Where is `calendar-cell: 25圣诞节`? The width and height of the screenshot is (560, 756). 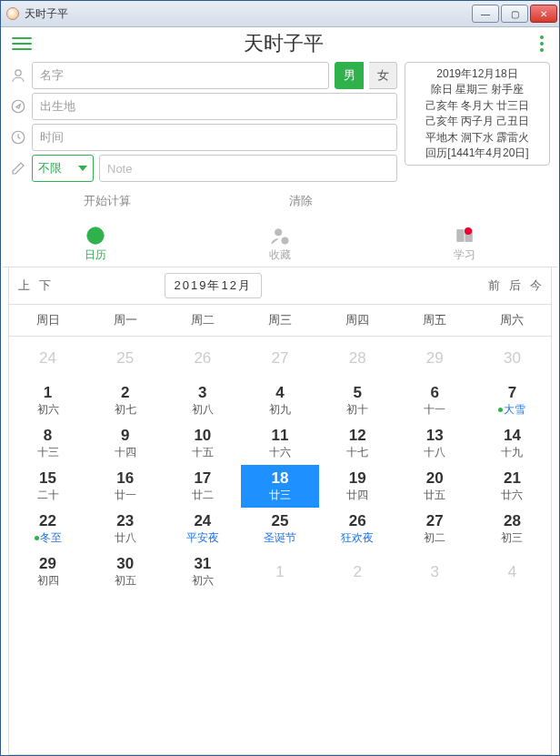 calendar-cell: 25圣诞节 is located at coordinates (280, 529).